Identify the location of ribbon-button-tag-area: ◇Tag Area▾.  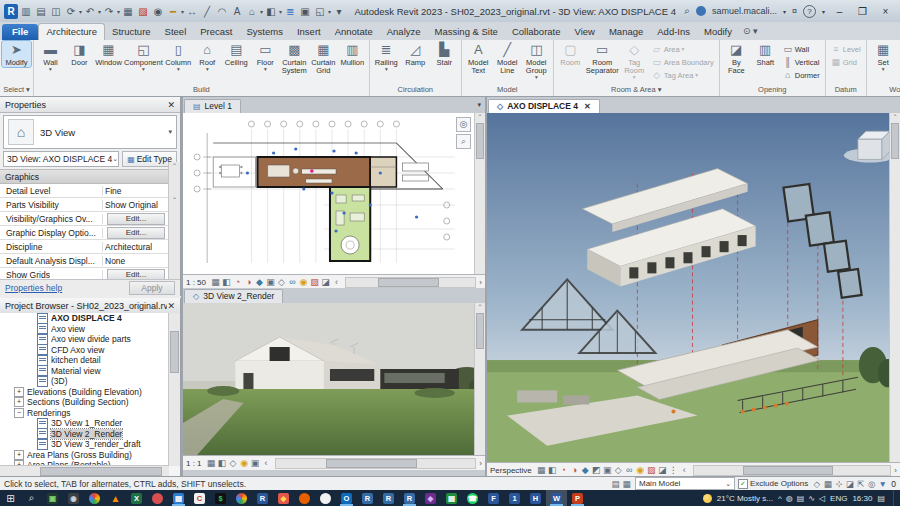
(683, 75).